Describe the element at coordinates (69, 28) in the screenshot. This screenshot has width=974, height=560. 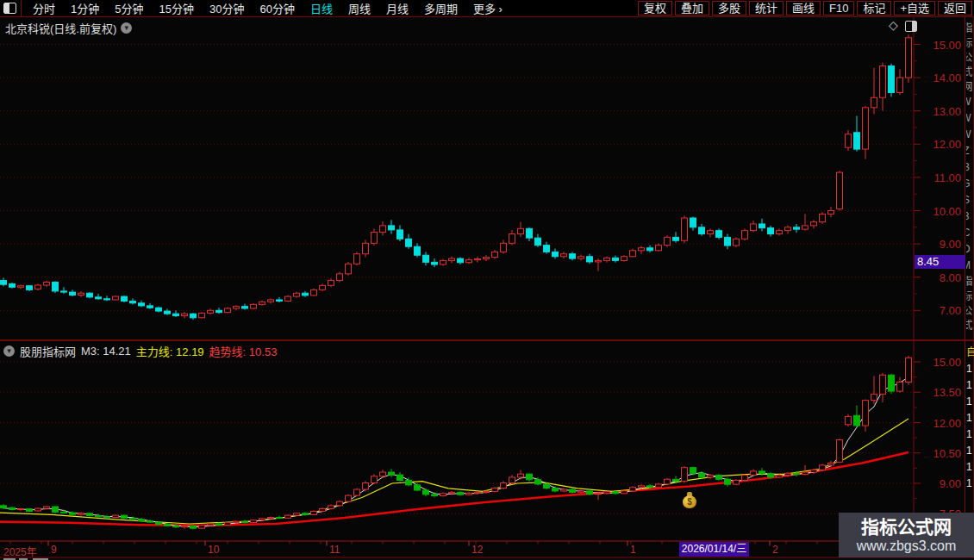
I see `chart-title: 北京科锐(日线.前复权) ▾` at that location.